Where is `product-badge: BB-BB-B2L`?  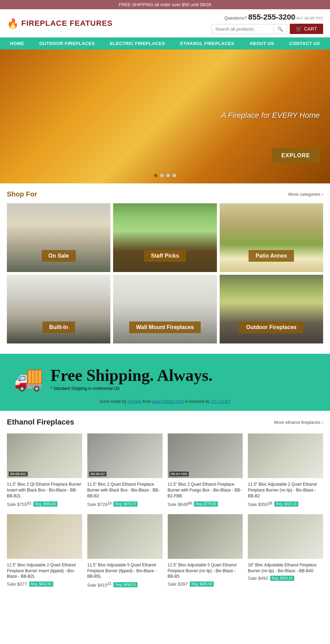
product-badge: BB-BB-B2L is located at coordinates (18, 474).